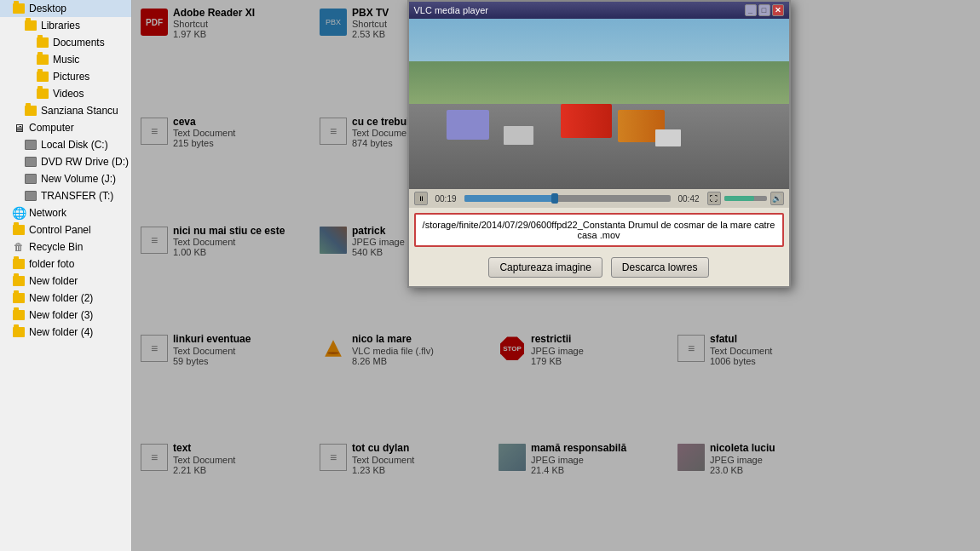  Describe the element at coordinates (66, 264) in the screenshot. I see `sidebar-item-folder-foto: folder foto` at that location.